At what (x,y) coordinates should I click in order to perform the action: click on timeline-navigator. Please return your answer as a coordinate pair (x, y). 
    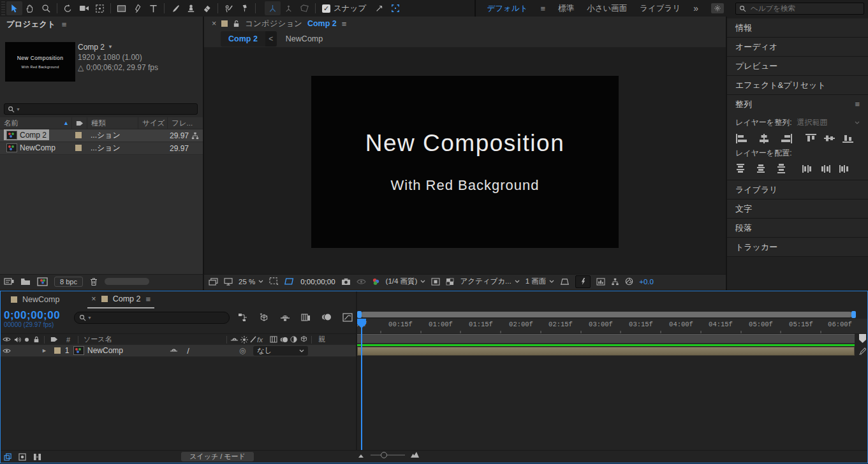
    Looking at the image, I should click on (607, 315).